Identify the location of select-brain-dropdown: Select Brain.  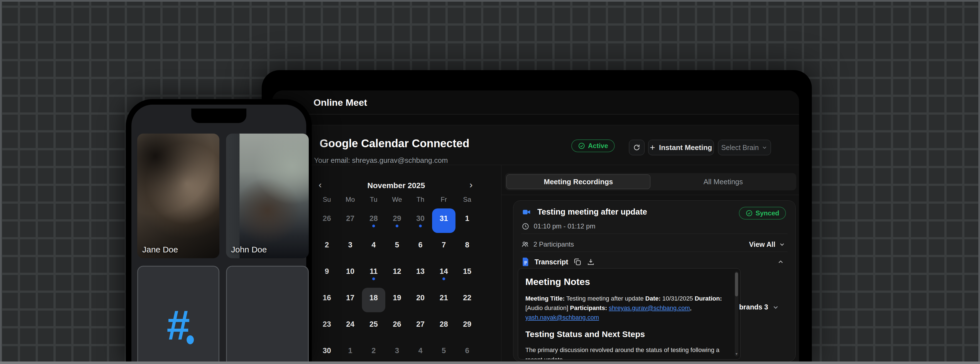
(744, 148).